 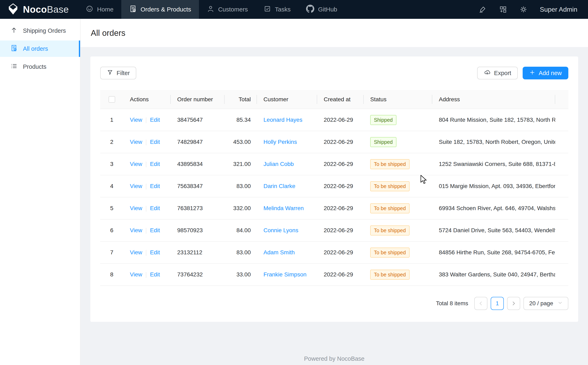 I want to click on address: Suite 182, 15783, North Robert, Oregon, …, so click(x=494, y=142).